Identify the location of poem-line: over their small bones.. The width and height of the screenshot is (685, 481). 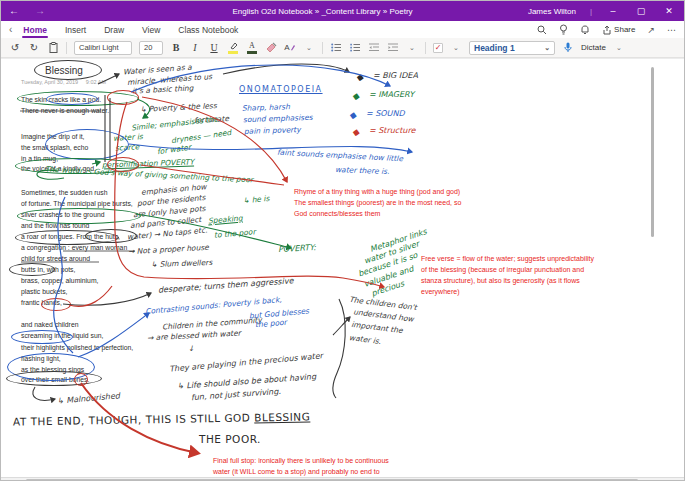
(55, 380).